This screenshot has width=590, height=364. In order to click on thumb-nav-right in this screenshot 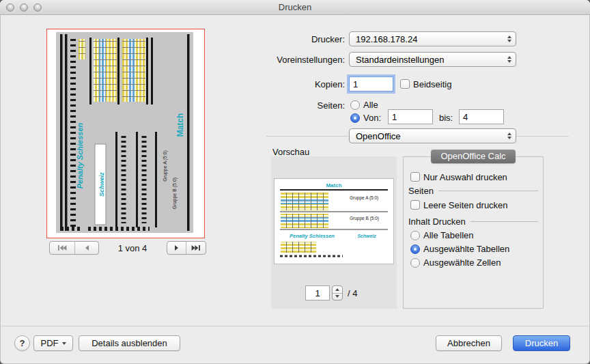, I will do `click(186, 248)`.